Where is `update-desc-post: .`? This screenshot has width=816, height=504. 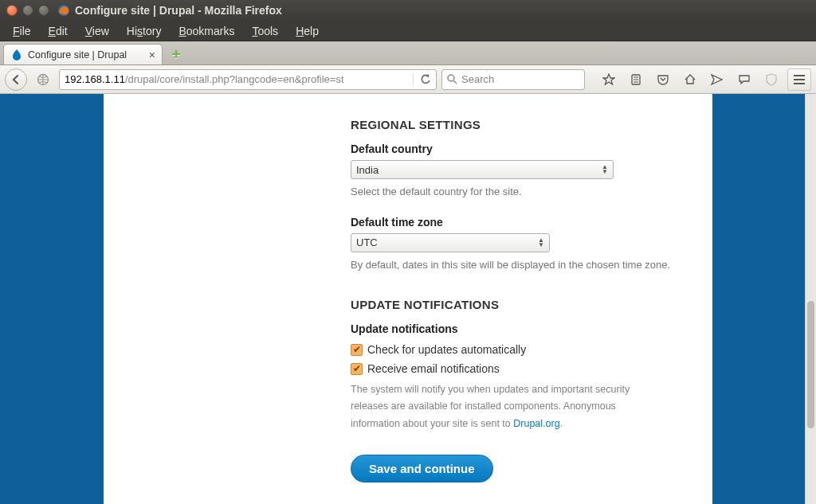
update-desc-post: . is located at coordinates (561, 424).